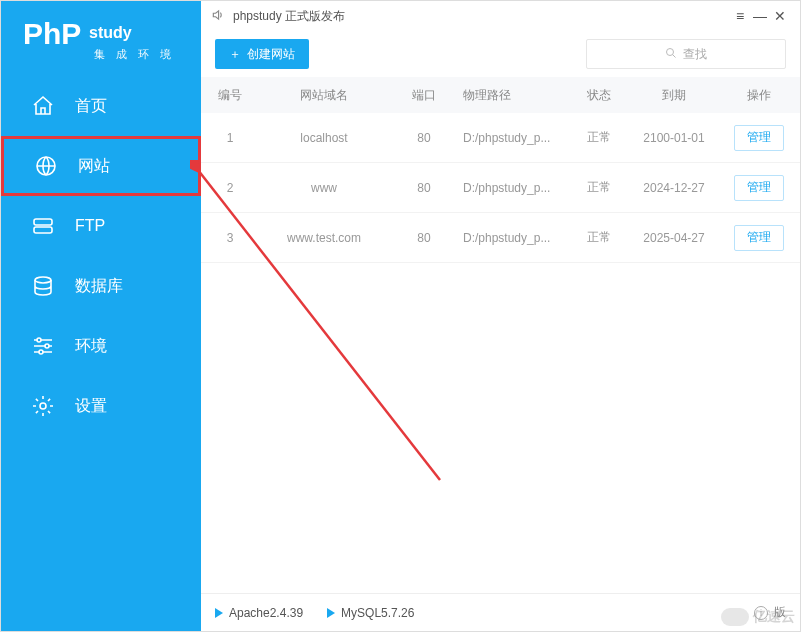 The width and height of the screenshot is (801, 632). Describe the element at coordinates (101, 286) in the screenshot. I see `sidebar-item-database: 数据库` at that location.